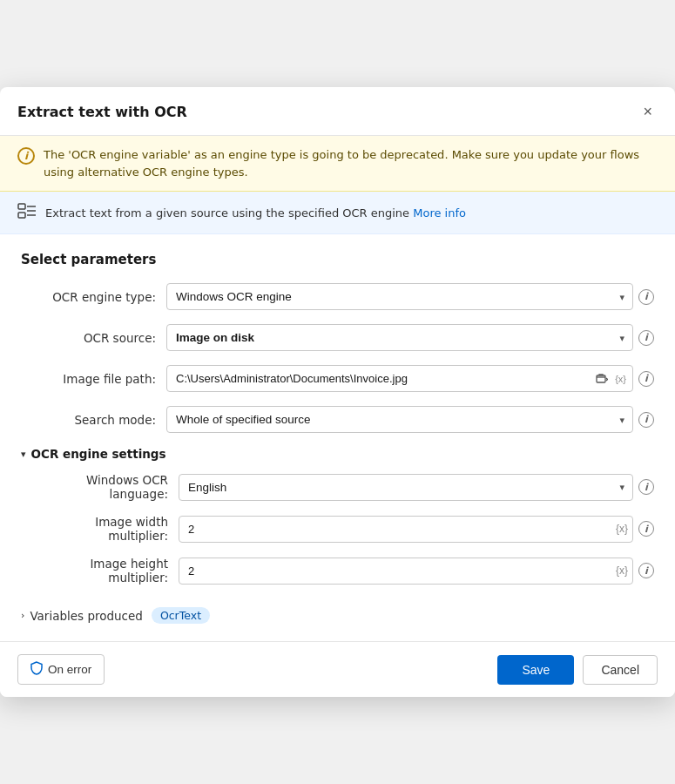 This screenshot has height=784, width=675. Describe the element at coordinates (406, 571) in the screenshot. I see `image-height-multiplier-input` at that location.